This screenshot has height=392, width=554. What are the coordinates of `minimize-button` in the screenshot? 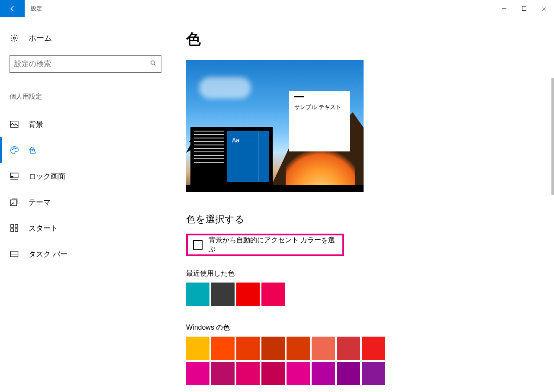 It's located at (504, 9).